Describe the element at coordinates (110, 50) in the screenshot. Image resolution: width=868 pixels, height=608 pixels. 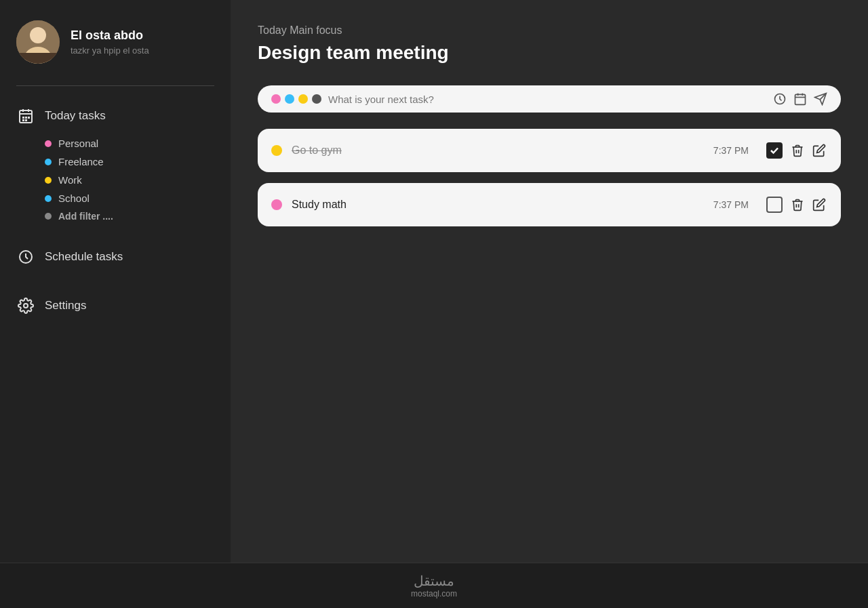
I see `profile-subtitle: tazkr ya hpip el osta` at that location.